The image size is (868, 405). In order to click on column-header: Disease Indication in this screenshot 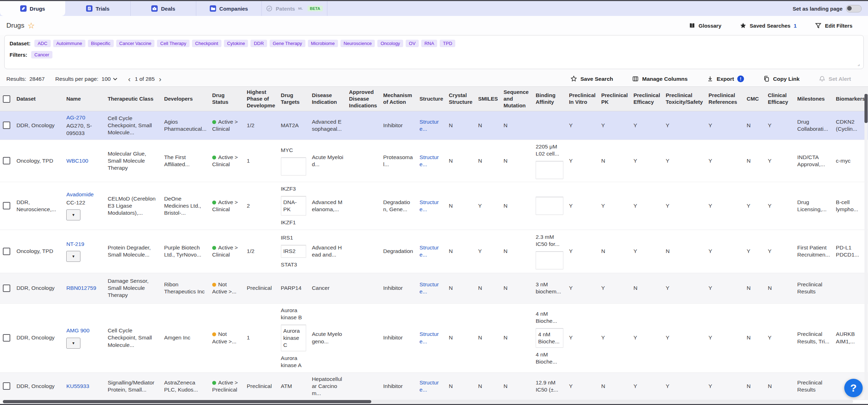, I will do `click(327, 99)`.